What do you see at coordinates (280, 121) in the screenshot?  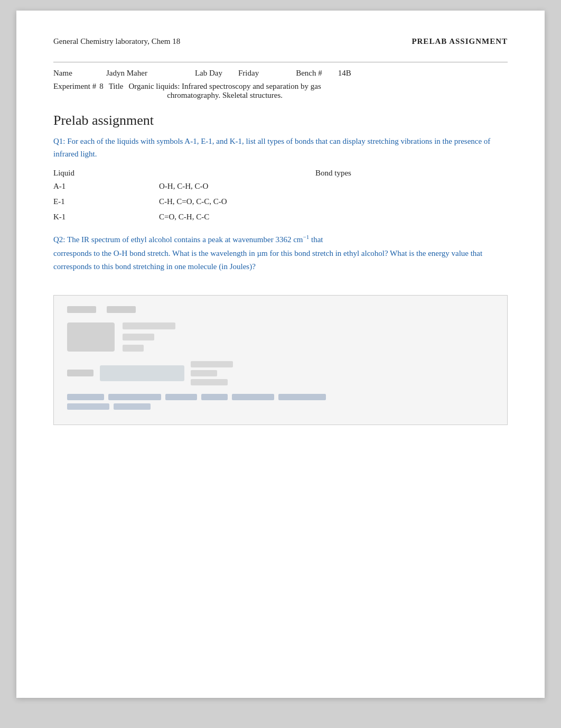 I see `prelab-section-title: Prelab assignment` at bounding box center [280, 121].